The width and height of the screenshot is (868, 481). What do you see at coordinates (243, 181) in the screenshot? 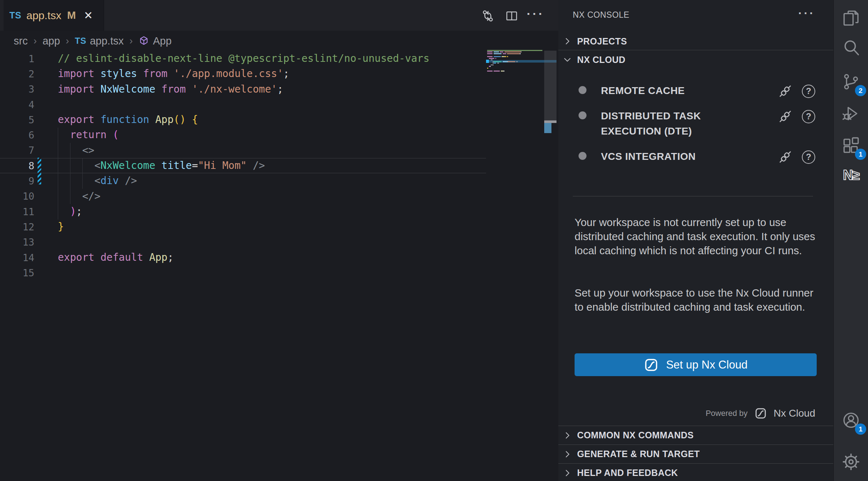
I see `code-line-9: 9 <div />` at bounding box center [243, 181].